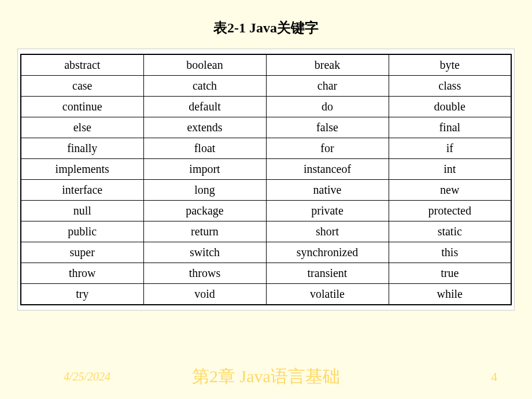 The width and height of the screenshot is (532, 399). I want to click on table-cell: package, so click(205, 211).